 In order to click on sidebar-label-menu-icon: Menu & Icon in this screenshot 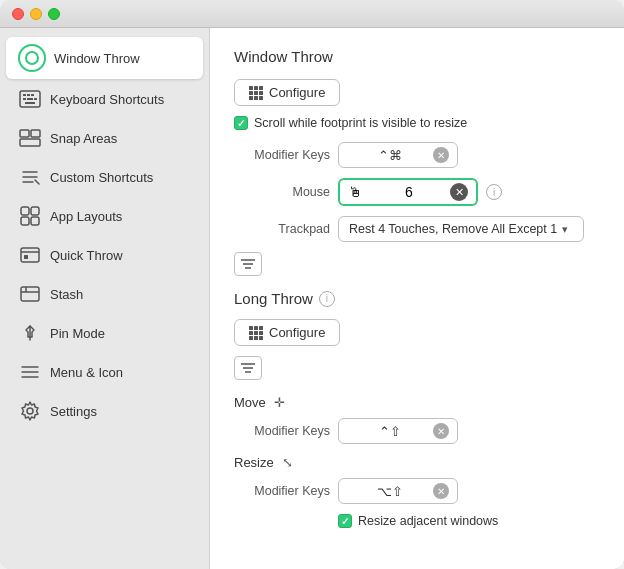, I will do `click(86, 372)`.